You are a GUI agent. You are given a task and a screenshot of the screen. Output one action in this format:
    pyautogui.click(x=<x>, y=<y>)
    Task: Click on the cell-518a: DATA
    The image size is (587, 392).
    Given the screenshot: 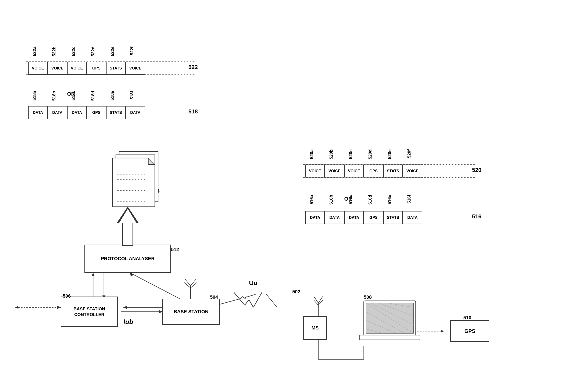 What is the action you would take?
    pyautogui.click(x=38, y=112)
    